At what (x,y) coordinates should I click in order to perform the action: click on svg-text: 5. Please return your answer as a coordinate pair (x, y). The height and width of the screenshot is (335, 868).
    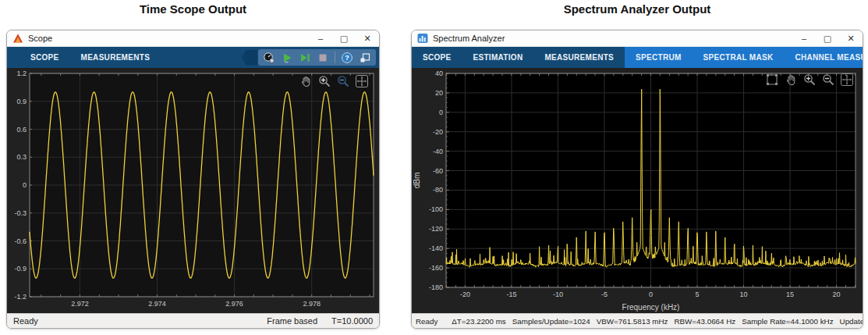
    Looking at the image, I should click on (697, 294).